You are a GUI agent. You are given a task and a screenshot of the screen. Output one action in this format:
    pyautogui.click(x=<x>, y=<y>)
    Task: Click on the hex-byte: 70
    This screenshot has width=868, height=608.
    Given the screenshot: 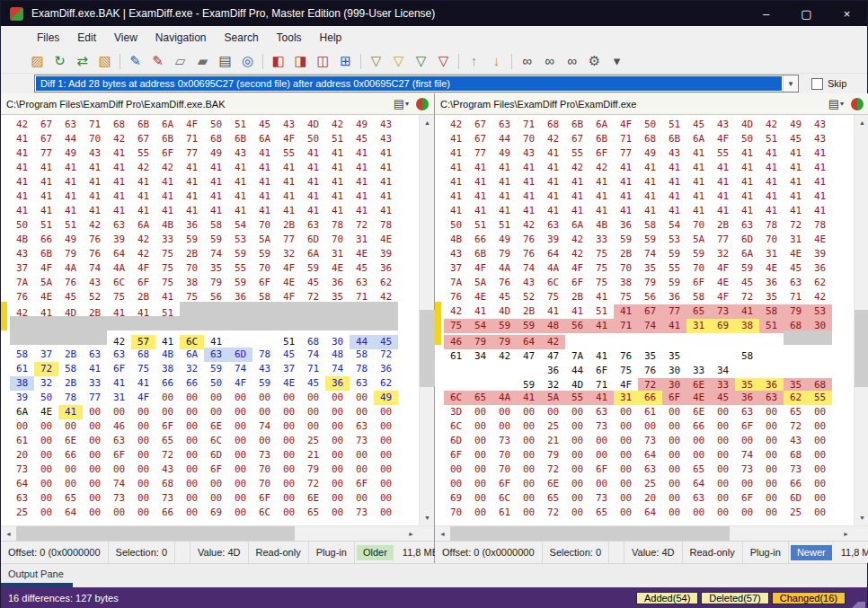 What is the action you would take?
    pyautogui.click(x=456, y=513)
    